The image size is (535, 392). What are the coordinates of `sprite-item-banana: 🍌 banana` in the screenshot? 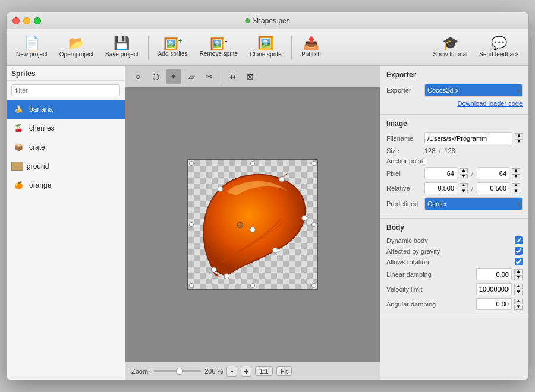 It's located at (65, 109).